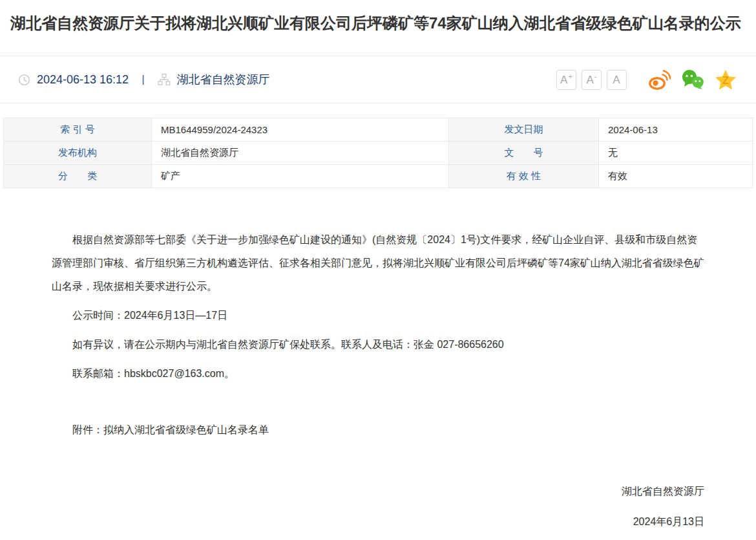 Image resolution: width=756 pixels, height=540 pixels. Describe the element at coordinates (300, 177) in the screenshot. I see `category-value: 矿产` at that location.